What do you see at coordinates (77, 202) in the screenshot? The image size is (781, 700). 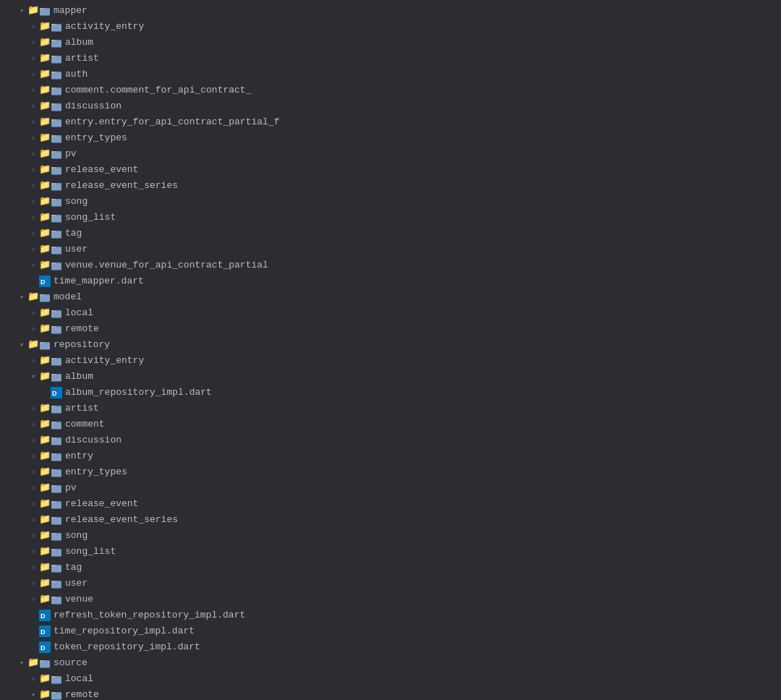 I see `item-label: song` at bounding box center [77, 202].